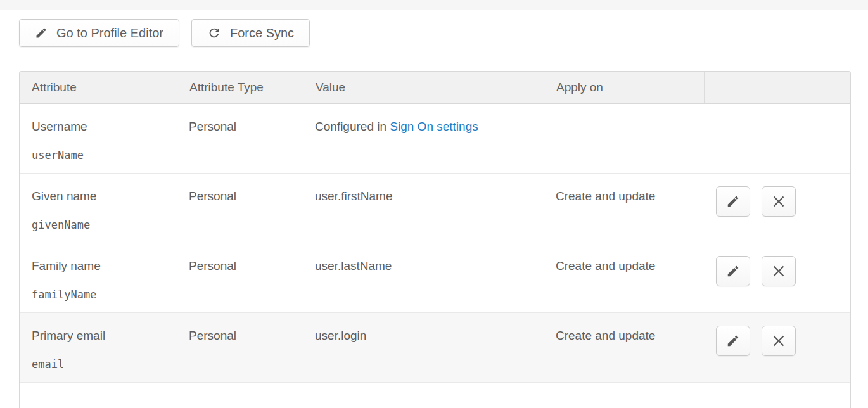  What do you see at coordinates (423, 138) in the screenshot?
I see `value-cell: Configured in Sign On settings` at bounding box center [423, 138].